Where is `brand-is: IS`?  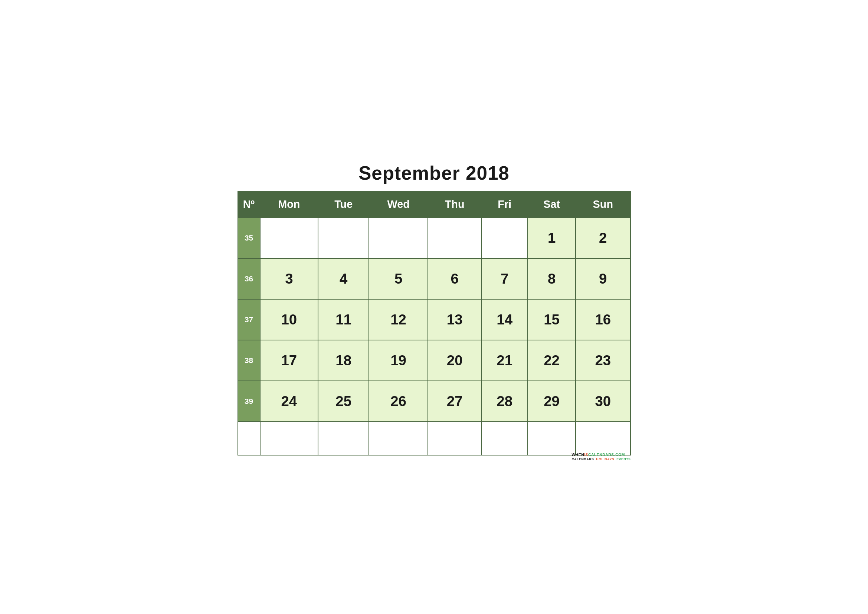 brand-is: IS is located at coordinates (586, 455).